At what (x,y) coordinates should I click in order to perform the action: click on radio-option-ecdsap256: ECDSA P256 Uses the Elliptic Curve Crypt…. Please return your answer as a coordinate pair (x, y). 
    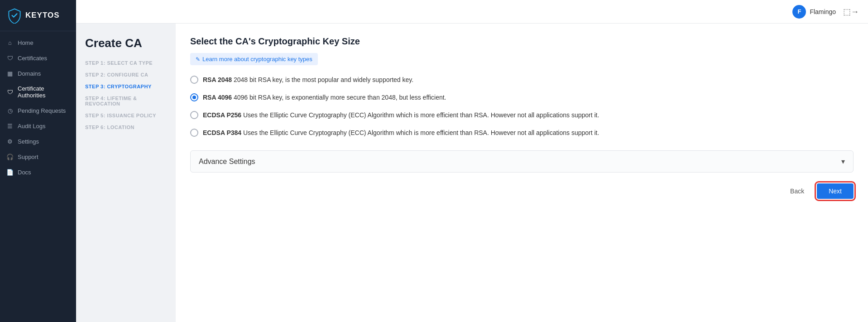
    Looking at the image, I should click on (522, 115).